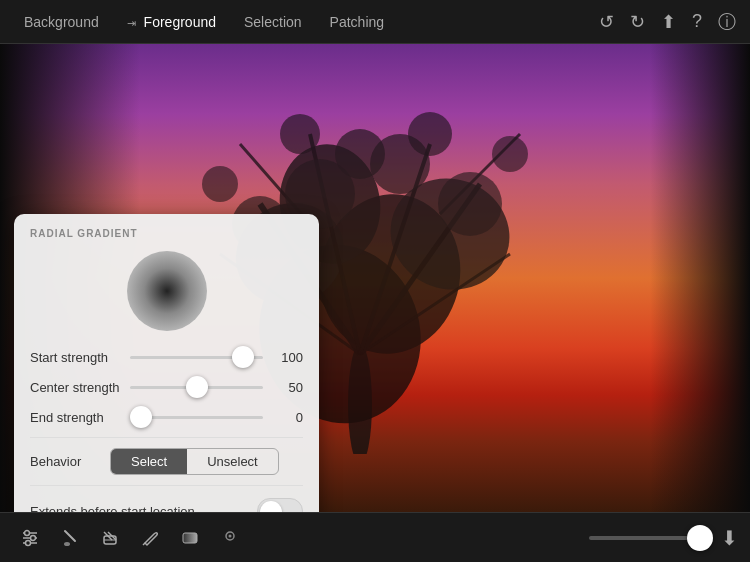  I want to click on tab-selection: Selection, so click(273, 22).